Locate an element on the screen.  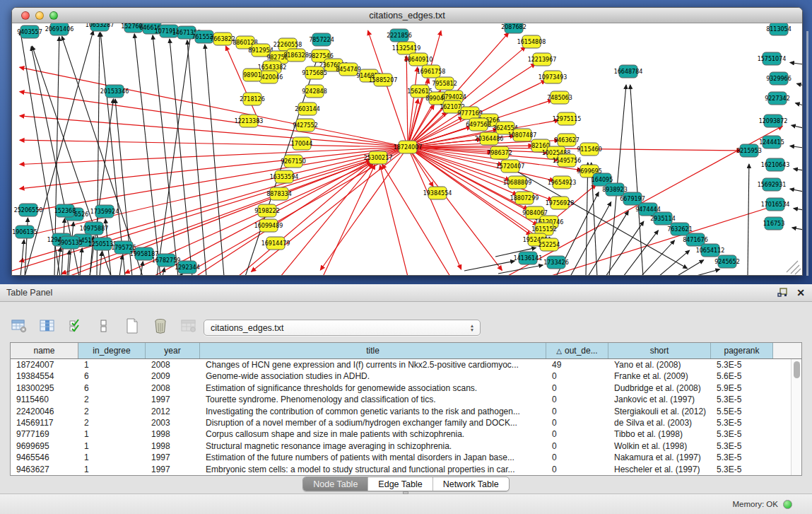
column-header-pagerank: pagerank is located at coordinates (742, 351).